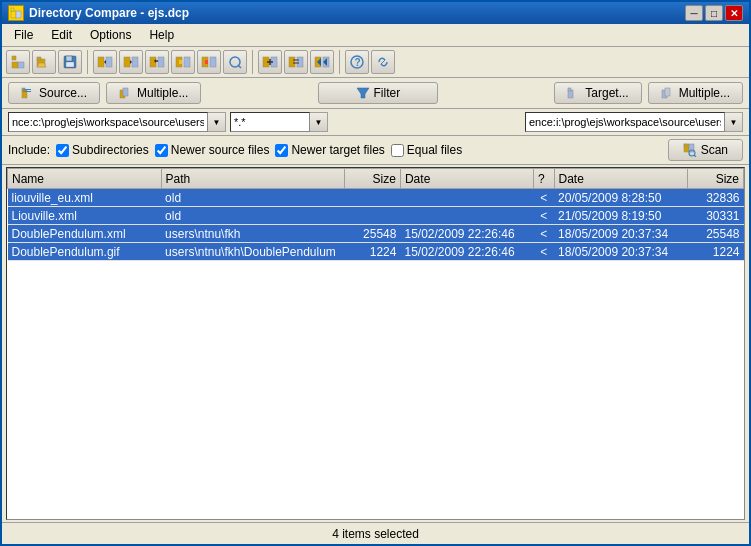  Describe the element at coordinates (625, 122) in the screenshot. I see `target-path-input` at that location.